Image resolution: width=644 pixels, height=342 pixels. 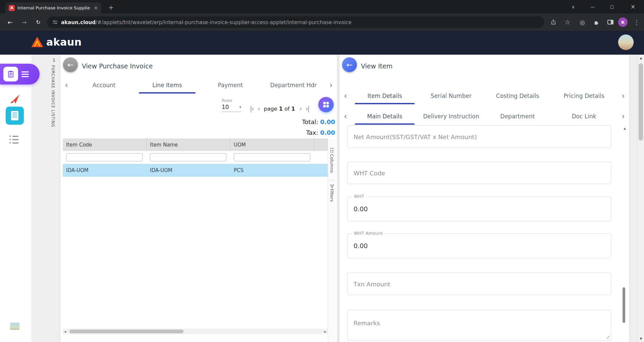 What do you see at coordinates (623, 22) in the screenshot?
I see `browser-profile-avatar: K` at bounding box center [623, 22].